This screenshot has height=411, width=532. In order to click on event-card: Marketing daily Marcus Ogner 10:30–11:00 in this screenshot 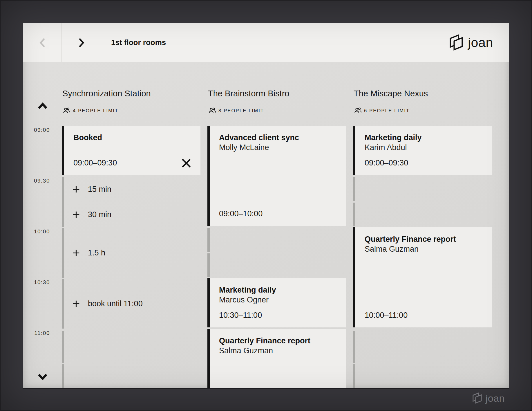, I will do `click(277, 303)`.